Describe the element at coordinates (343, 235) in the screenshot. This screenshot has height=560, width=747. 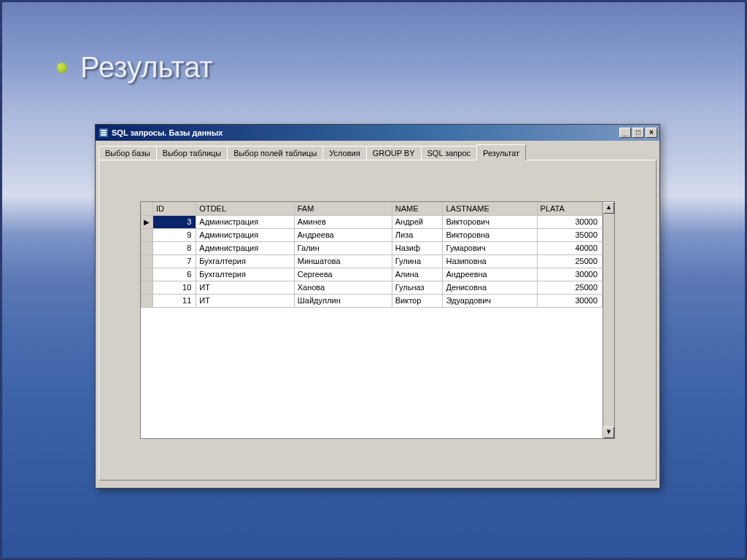
I see `cell-fam: Андреева` at that location.